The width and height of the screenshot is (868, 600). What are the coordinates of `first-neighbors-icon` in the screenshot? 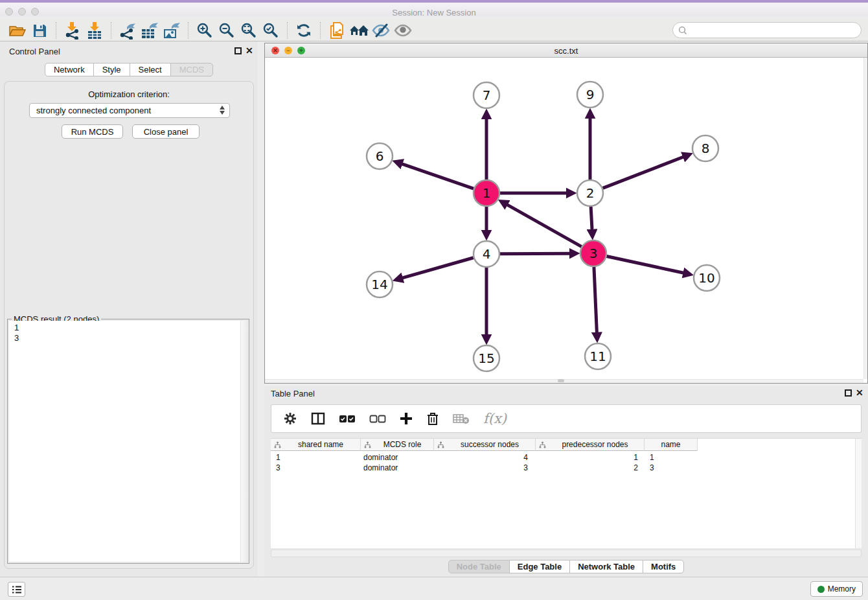 It's located at (359, 30).